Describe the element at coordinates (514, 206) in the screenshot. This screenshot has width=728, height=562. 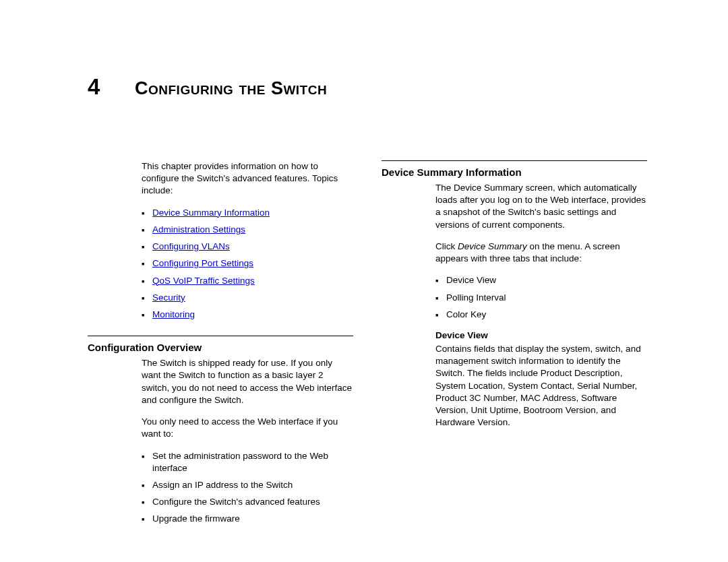
I see `device-summary-p1: The Device Summary screen, which automat…` at that location.